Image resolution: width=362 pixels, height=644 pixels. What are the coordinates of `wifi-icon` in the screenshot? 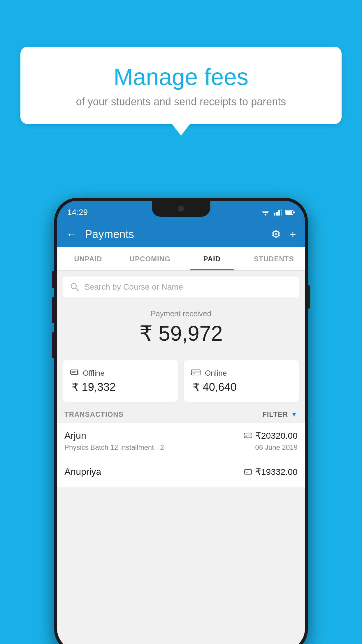 It's located at (266, 212).